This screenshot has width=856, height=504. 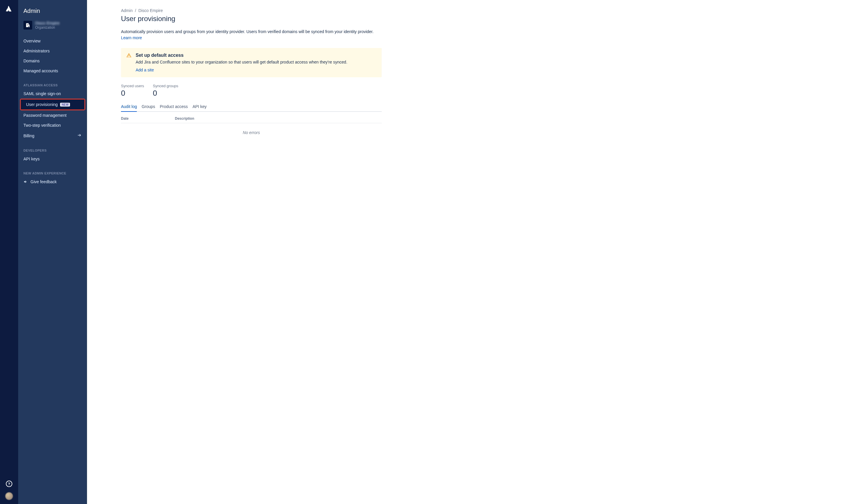 I want to click on nav-group-access: ATLASSIAN ACCESS SAML single sign-on Use…, so click(x=52, y=111).